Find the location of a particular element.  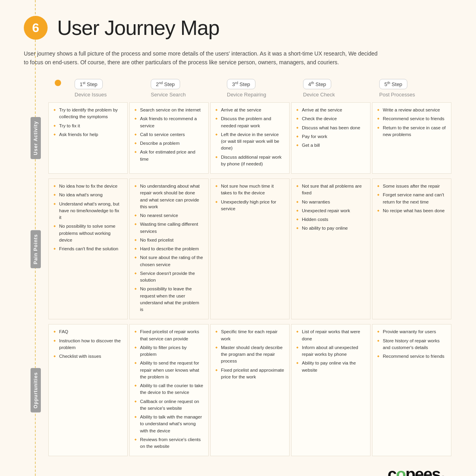

list-item: Arrive at the service is located at coordinates (331, 110).